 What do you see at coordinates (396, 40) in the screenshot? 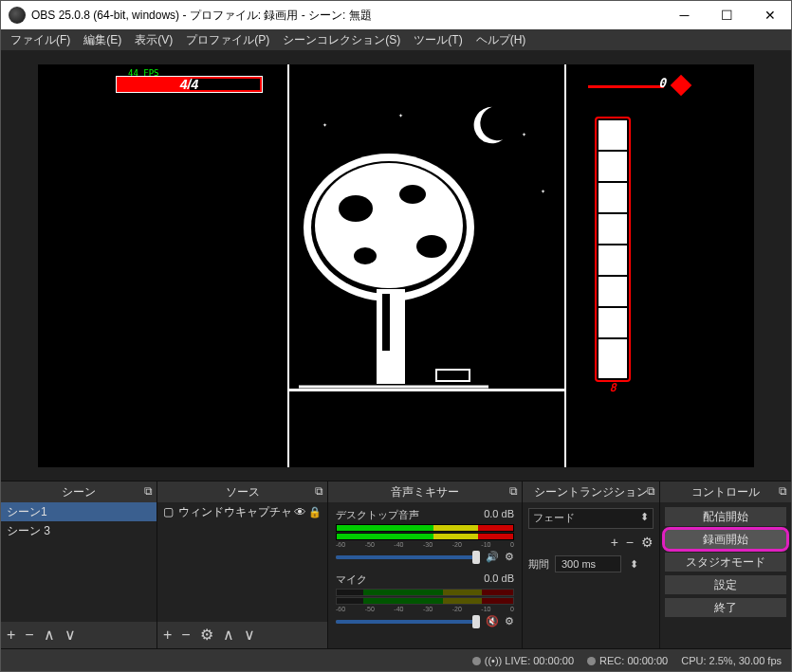
I see `menubar: ファイル(F) 編集(E) 表示(V) プロファイル(P) シーンコレクション(…` at bounding box center [396, 40].